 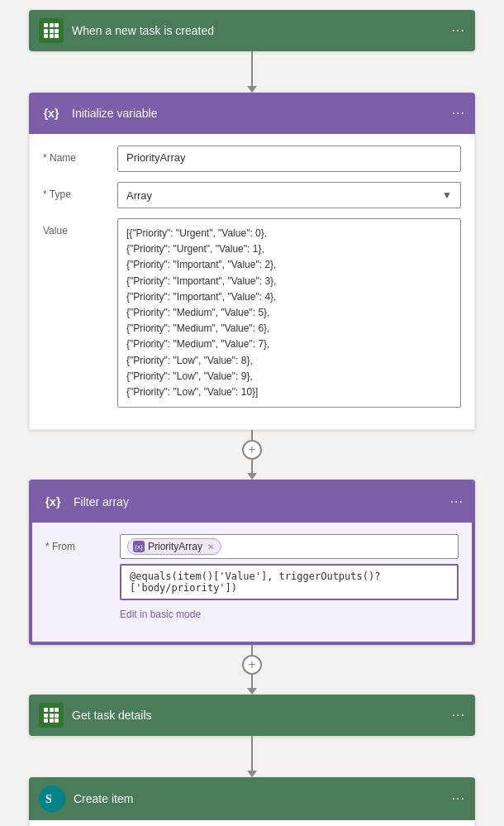 What do you see at coordinates (459, 31) in the screenshot?
I see `trigger-menu: ···` at bounding box center [459, 31].